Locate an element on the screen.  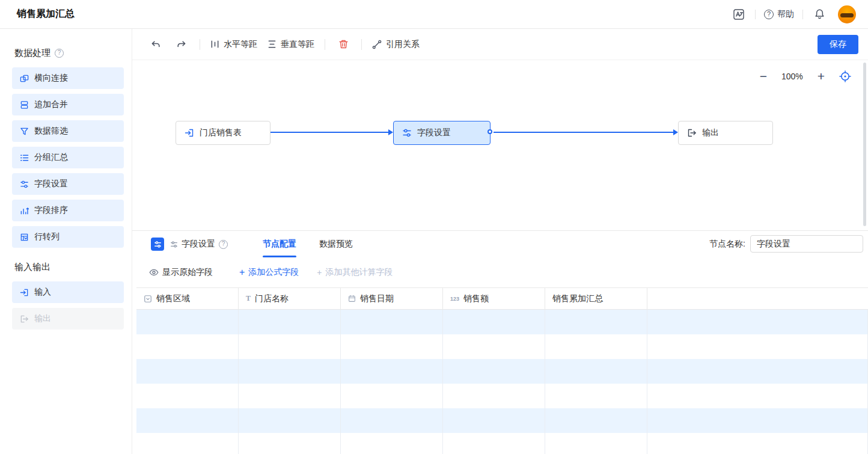
panel-title: 字段设置 is located at coordinates (198, 244).